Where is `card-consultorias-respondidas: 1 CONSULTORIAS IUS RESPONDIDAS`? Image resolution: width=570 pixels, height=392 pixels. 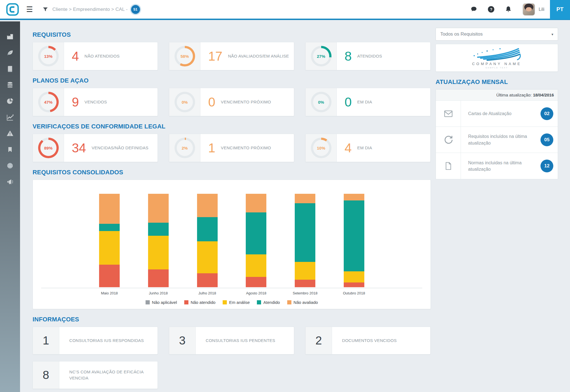 card-consultorias-respondidas: 1 CONSULTORIAS IUS RESPONDIDAS is located at coordinates (95, 341).